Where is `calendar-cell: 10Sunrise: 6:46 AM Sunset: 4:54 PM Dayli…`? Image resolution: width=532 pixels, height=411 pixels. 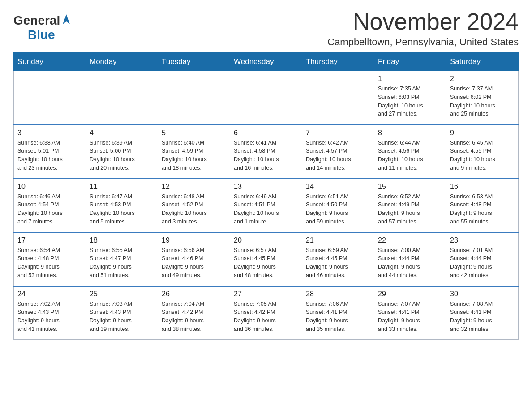
calendar-cell: 10Sunrise: 6:46 AM Sunset: 4:54 PM Dayli… is located at coordinates (50, 206).